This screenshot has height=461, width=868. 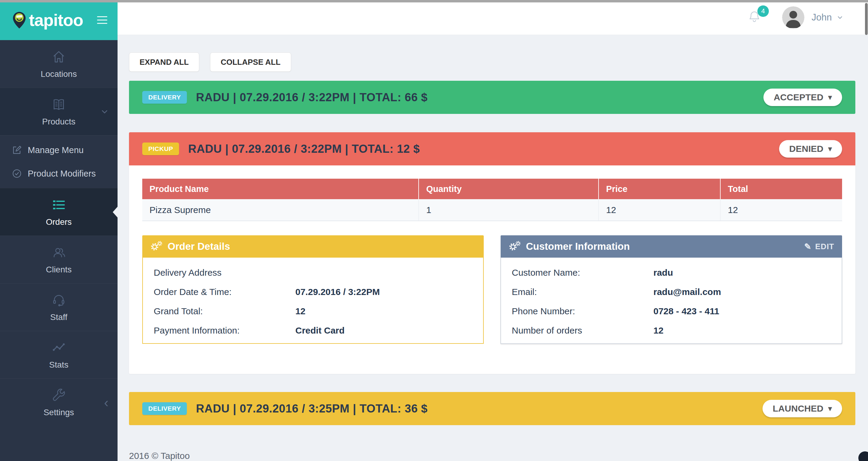 I want to click on order-details-body: Delivery Address Order Date & Time: 07.2…, so click(x=313, y=301).